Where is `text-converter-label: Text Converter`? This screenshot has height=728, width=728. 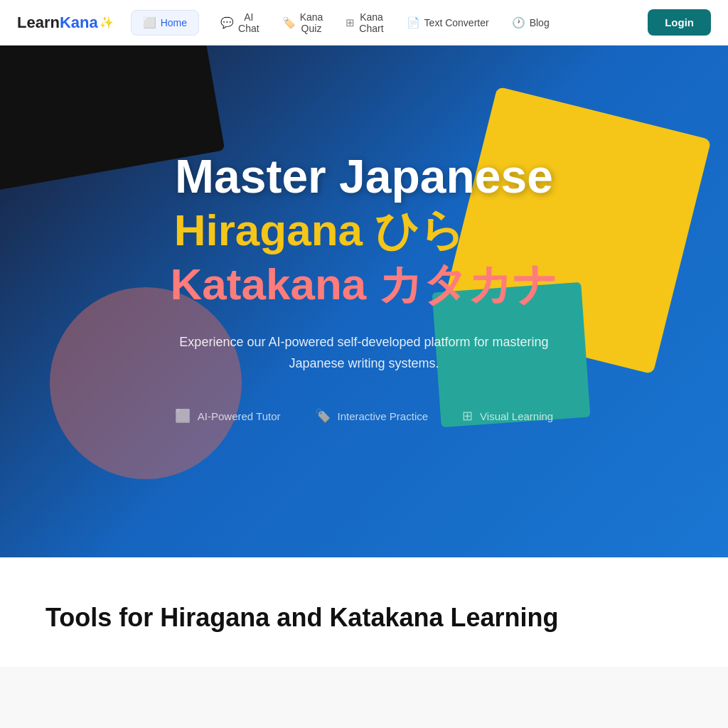
text-converter-label: Text Converter is located at coordinates (456, 23).